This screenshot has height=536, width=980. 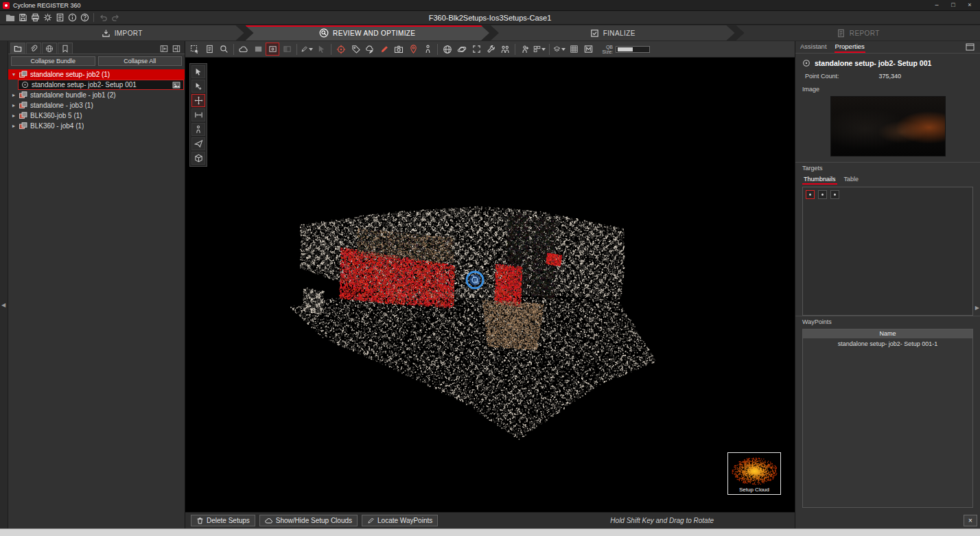 I want to click on tab-assistant: Assistant, so click(x=814, y=47).